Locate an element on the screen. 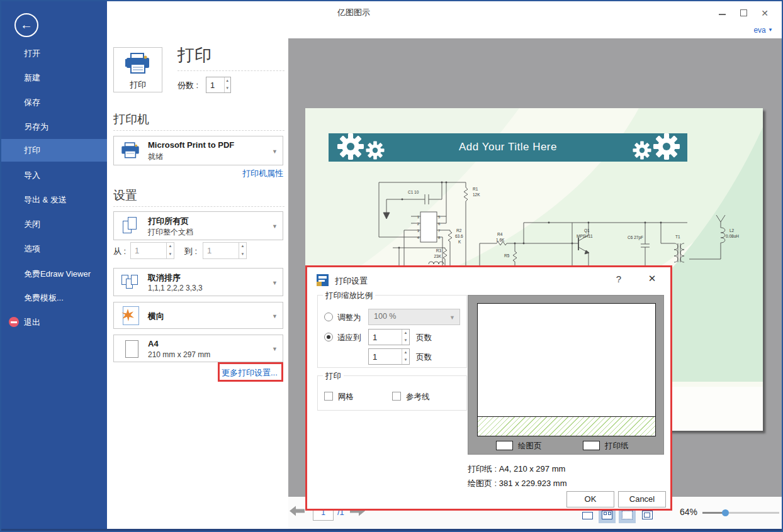 This screenshot has height=532, width=783. from-page-input is located at coordinates (149, 250).